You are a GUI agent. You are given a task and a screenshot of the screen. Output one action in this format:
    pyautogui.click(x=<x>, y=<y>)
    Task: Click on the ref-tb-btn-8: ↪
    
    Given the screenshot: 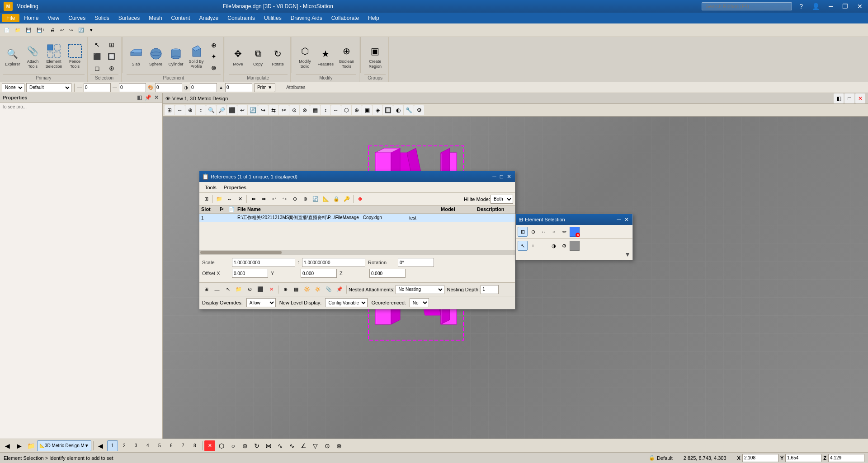 What is the action you would take?
    pyautogui.click(x=284, y=199)
    